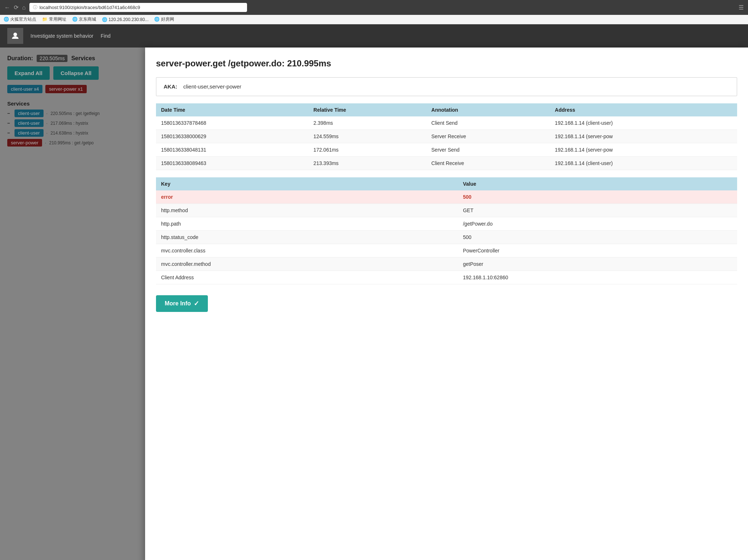 Image resolution: width=748 pixels, height=560 pixels. What do you see at coordinates (20, 20) in the screenshot?
I see `bookmark-foxfire: 🌐 火狐官方站点` at bounding box center [20, 20].